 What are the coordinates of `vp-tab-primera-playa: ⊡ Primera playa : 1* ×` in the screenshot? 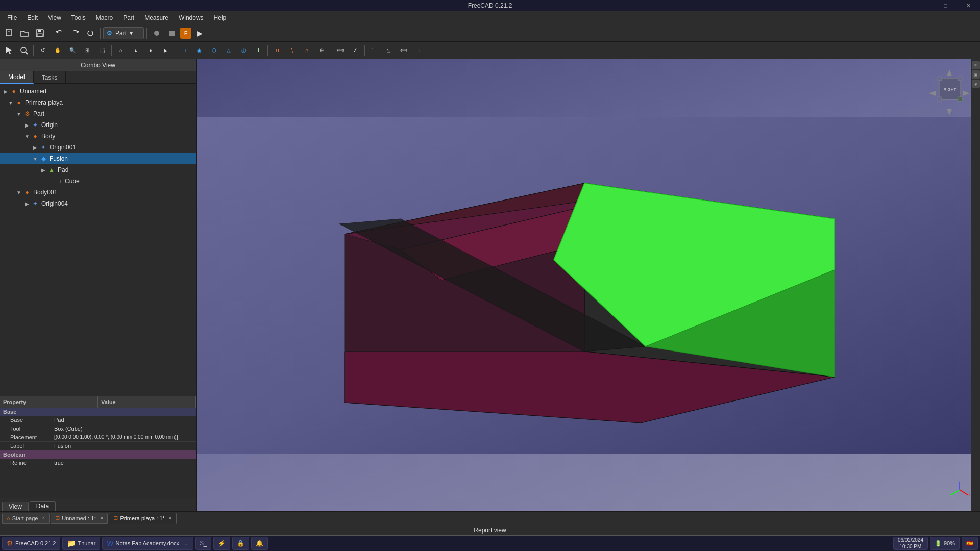 It's located at (142, 518).